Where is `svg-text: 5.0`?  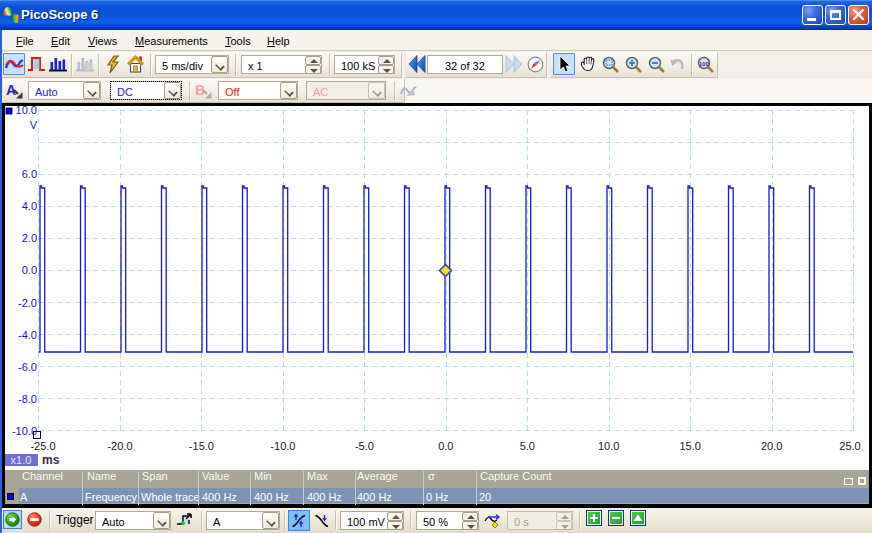
svg-text: 5.0 is located at coordinates (528, 446).